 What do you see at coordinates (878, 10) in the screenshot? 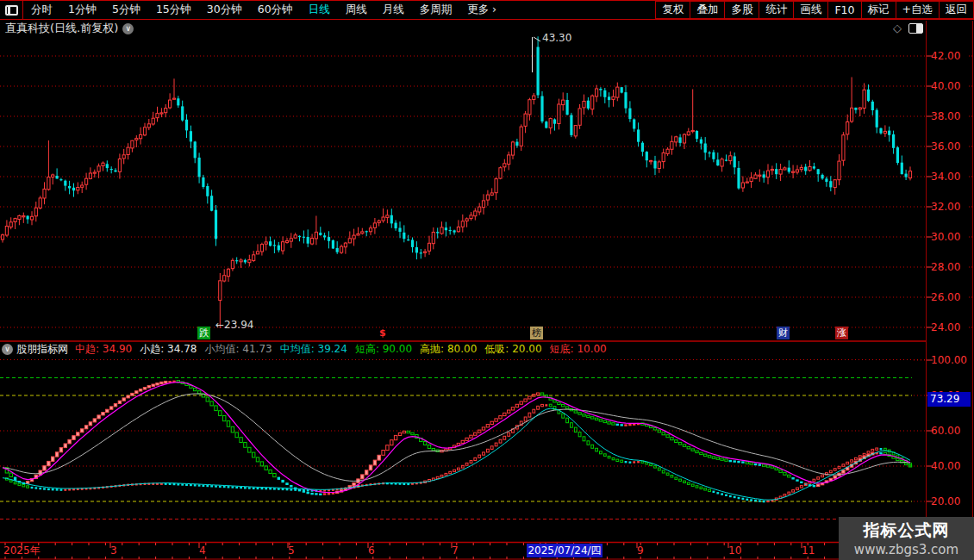
I see `toolbar-button: 标记` at bounding box center [878, 10].